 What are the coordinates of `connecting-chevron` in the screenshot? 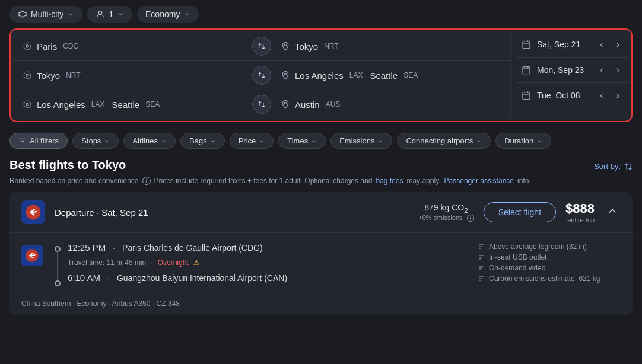 It's located at (479, 141).